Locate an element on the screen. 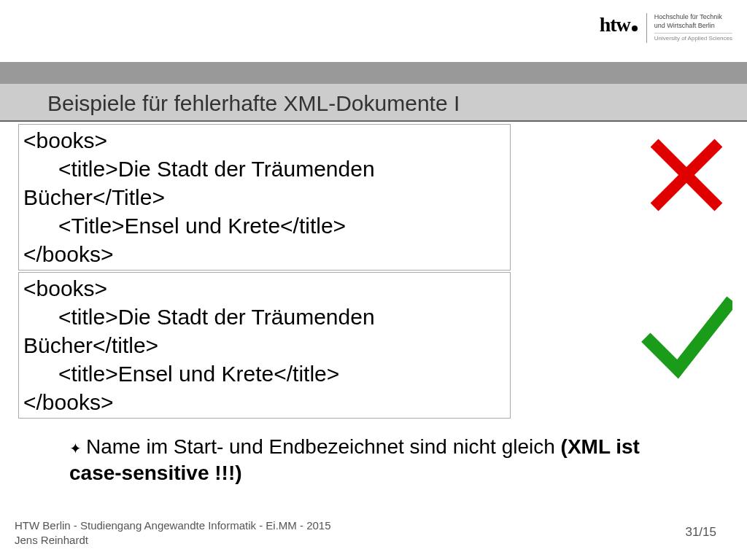 Image resolution: width=747 pixels, height=560 pixels. logo-dot-icon is located at coordinates (635, 28).